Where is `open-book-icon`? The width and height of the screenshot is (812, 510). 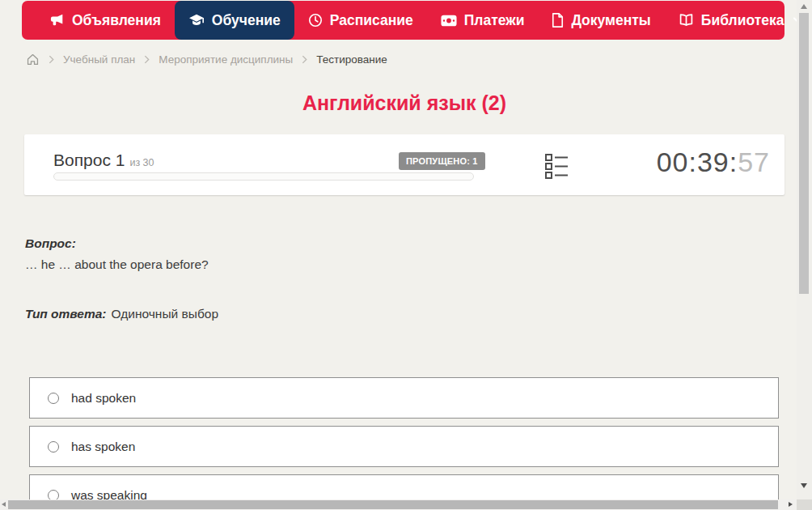 open-book-icon is located at coordinates (686, 20).